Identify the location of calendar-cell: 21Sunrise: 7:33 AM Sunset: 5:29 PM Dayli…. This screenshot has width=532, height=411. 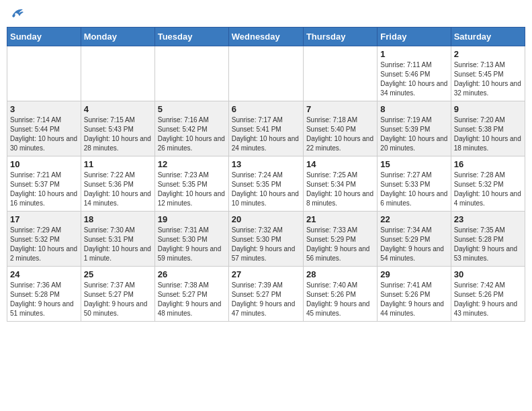
(340, 239).